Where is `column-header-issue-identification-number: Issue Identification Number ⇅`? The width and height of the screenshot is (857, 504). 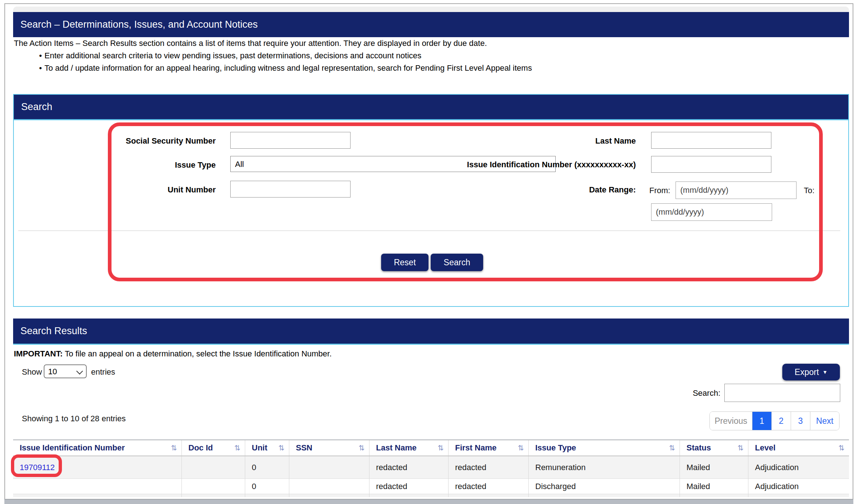
column-header-issue-identification-number: Issue Identification Number ⇅ is located at coordinates (98, 448).